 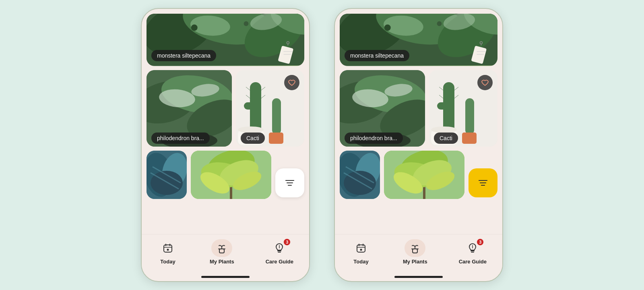 What do you see at coordinates (446, 138) in the screenshot?
I see `cacti-label-right: Cacti` at bounding box center [446, 138].